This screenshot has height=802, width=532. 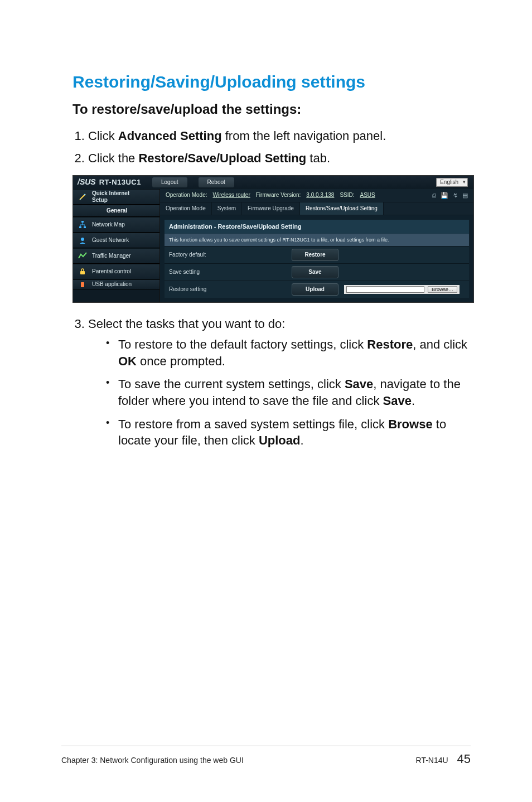 I want to click on bold: Restore/Save/Upload Setting, so click(x=222, y=158).